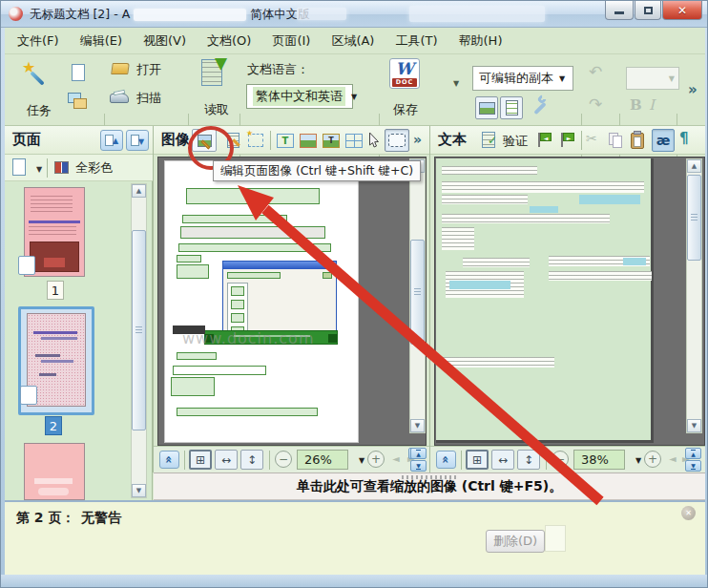 The height and width of the screenshot is (588, 708). Describe the element at coordinates (61, 168) in the screenshot. I see `color-mode-icon` at that location.